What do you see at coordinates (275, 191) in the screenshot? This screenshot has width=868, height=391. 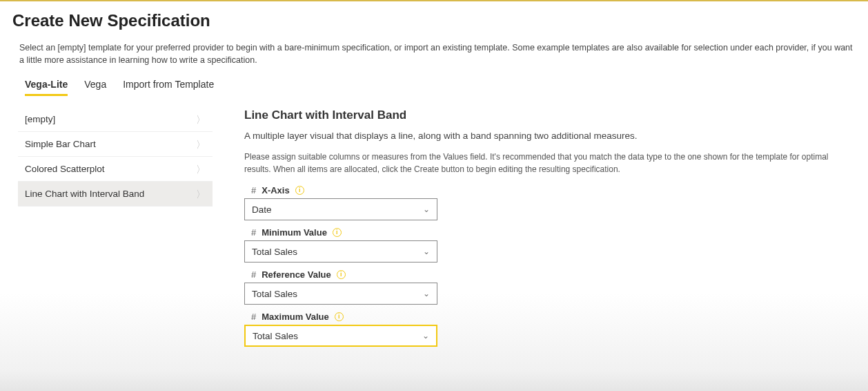 I see `field-label-text: X-Axis` at bounding box center [275, 191].